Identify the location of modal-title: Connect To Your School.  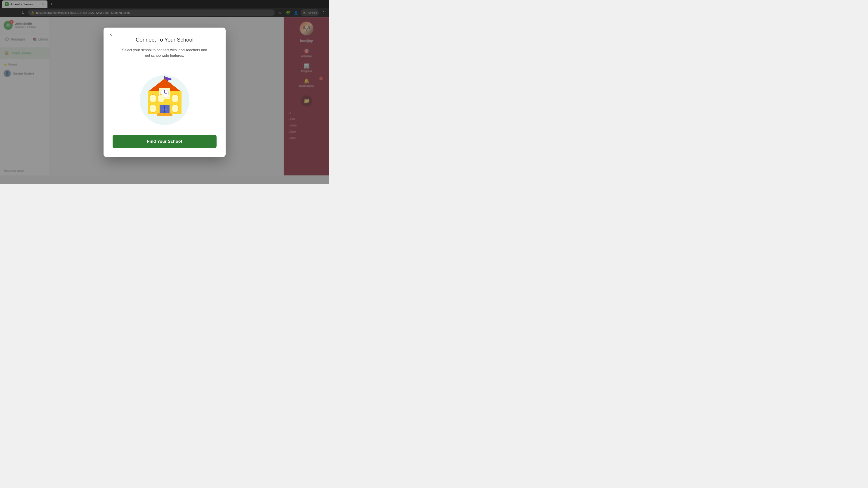
(164, 40).